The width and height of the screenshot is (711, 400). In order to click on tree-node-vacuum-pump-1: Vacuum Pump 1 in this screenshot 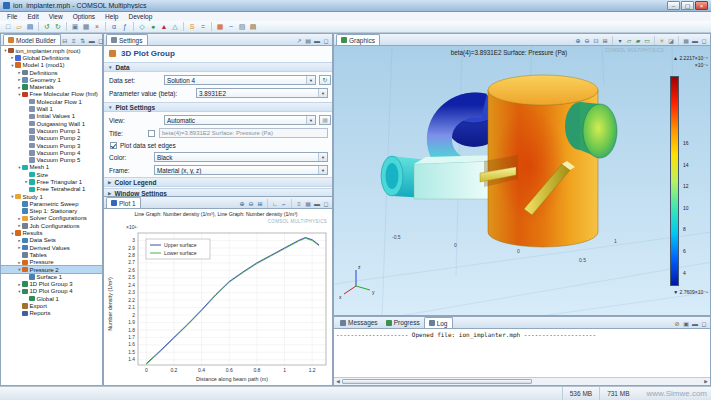, I will do `click(52, 130)`.